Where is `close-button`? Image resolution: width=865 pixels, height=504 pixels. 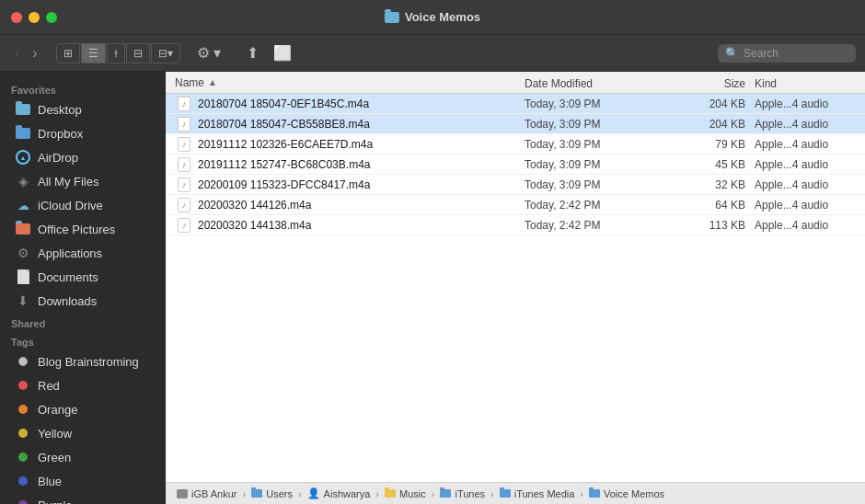 close-button is located at coordinates (17, 17).